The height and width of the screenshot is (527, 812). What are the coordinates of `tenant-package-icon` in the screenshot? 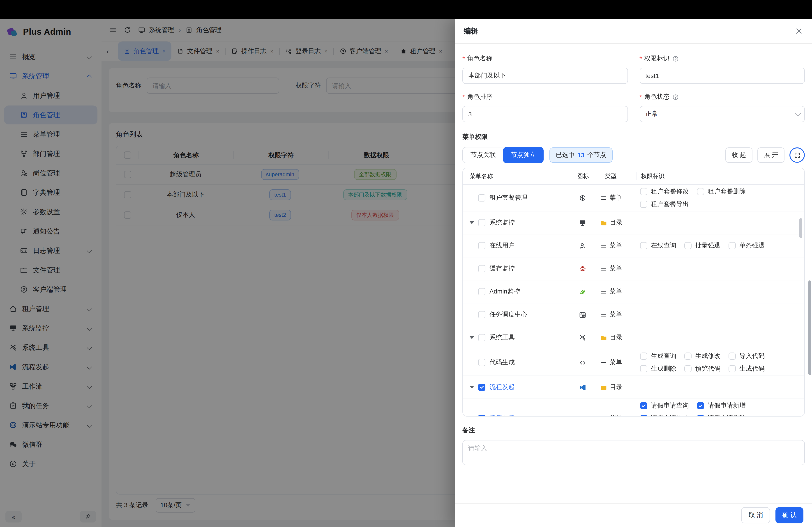 It's located at (583, 198).